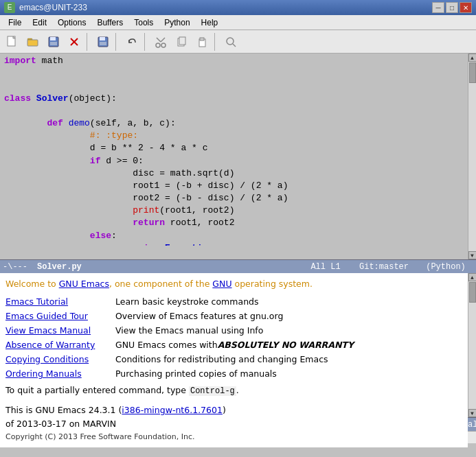 Image resolution: width=476 pixels, height=457 pixels. What do you see at coordinates (15, 23) in the screenshot?
I see `menu-file: File` at bounding box center [15, 23].